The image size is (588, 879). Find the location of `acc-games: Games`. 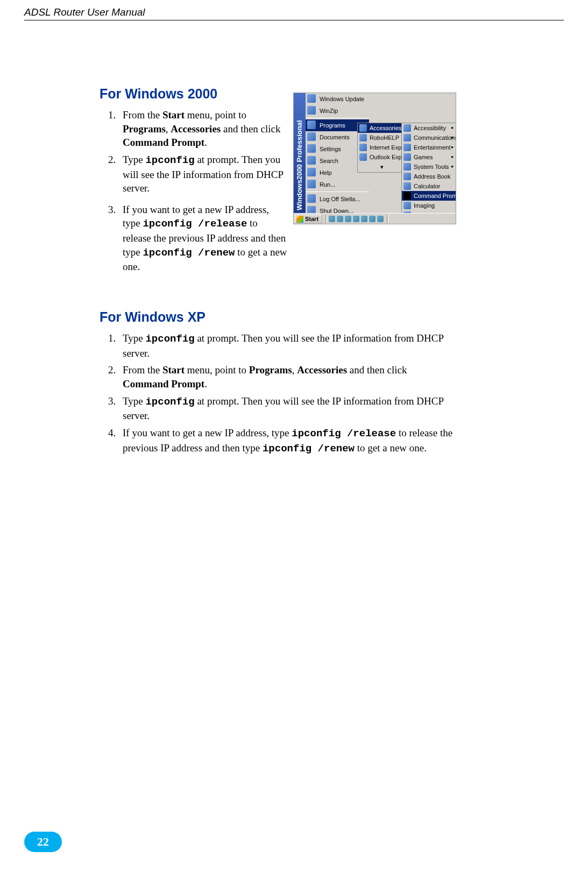

acc-games: Games is located at coordinates (429, 157).